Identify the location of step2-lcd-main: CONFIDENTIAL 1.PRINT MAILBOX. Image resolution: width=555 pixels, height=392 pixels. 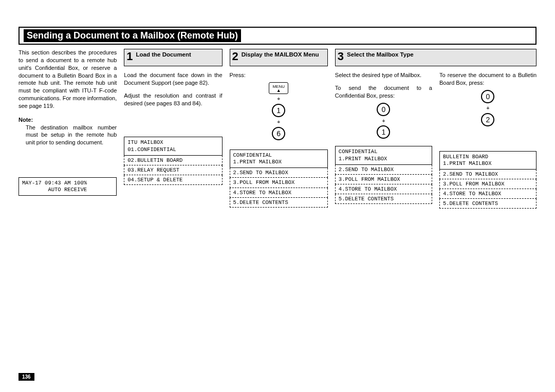
(279, 159).